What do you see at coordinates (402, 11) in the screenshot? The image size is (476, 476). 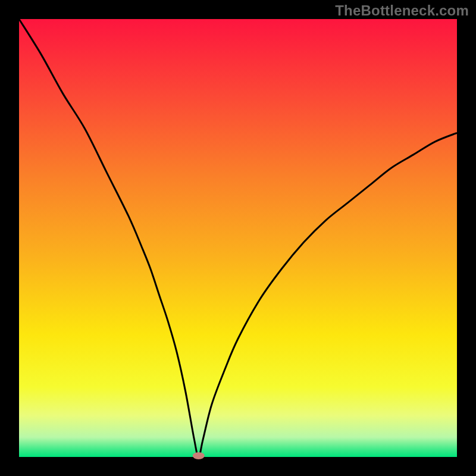 I see `watermark-text: TheBottleneck.com` at bounding box center [402, 11].